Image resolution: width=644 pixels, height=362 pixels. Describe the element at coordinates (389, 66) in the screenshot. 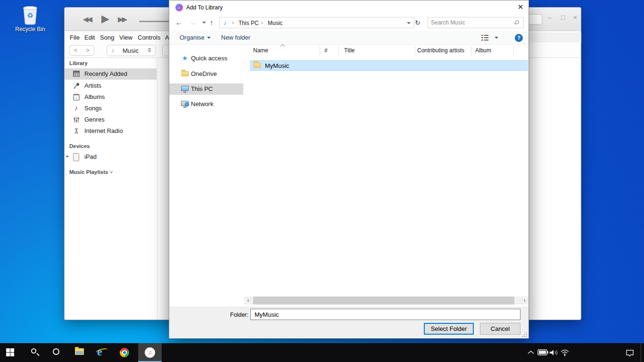

I see `file-row-mymusic: MyMusic` at that location.